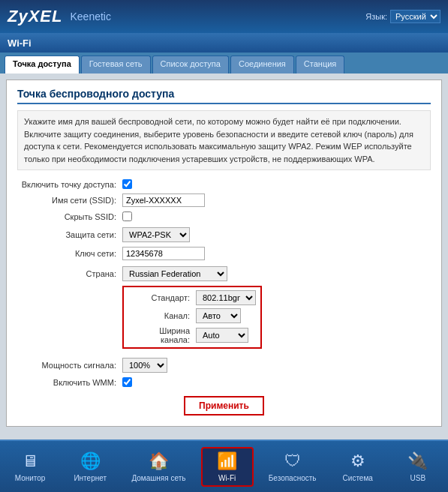  I want to click on nav-wifi-label: Wi-Fi, so click(227, 478).